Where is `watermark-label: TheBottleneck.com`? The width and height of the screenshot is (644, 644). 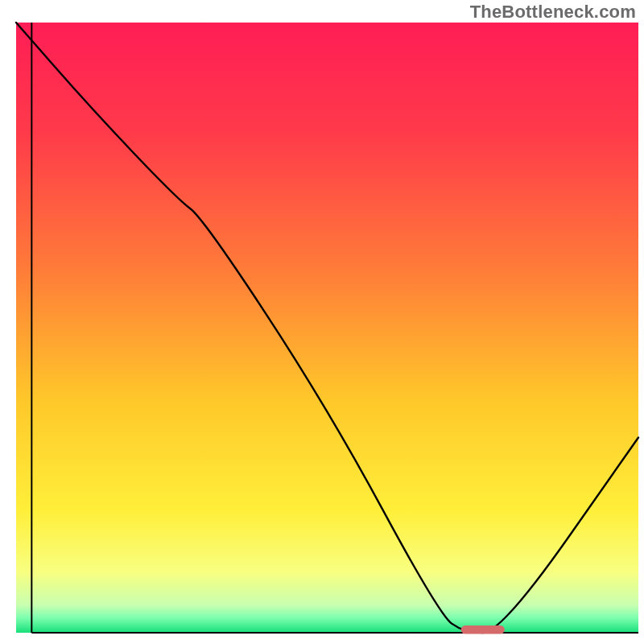 watermark-label: TheBottleneck.com is located at coordinates (553, 12).